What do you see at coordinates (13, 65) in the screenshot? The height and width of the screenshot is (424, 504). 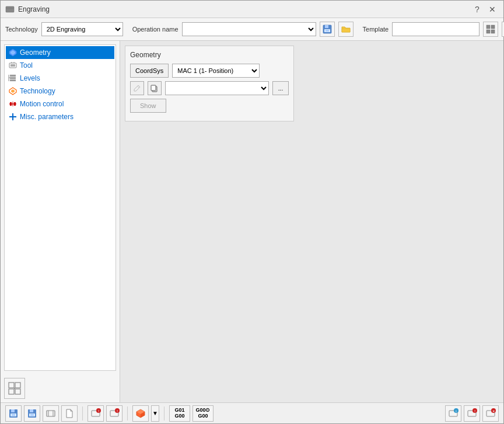 I see `tool-icon` at bounding box center [13, 65].